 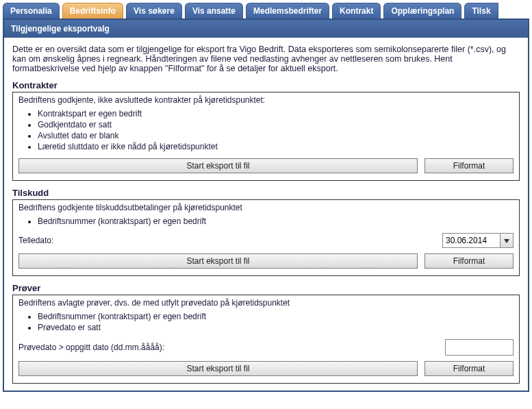 What do you see at coordinates (275, 130) in the screenshot?
I see `kontrakter-list: Kontraktspart er egen bedrift Godkjentda…` at bounding box center [275, 130].